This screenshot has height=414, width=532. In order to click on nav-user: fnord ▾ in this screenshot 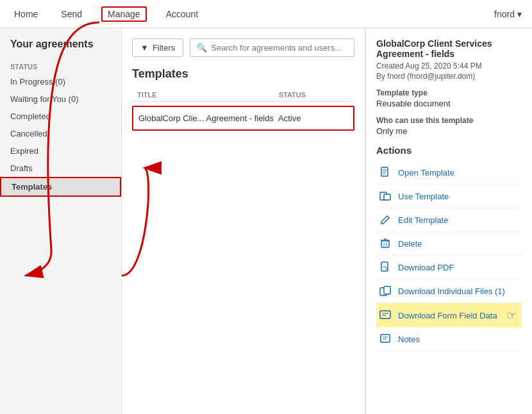, I will do `click(508, 14)`.